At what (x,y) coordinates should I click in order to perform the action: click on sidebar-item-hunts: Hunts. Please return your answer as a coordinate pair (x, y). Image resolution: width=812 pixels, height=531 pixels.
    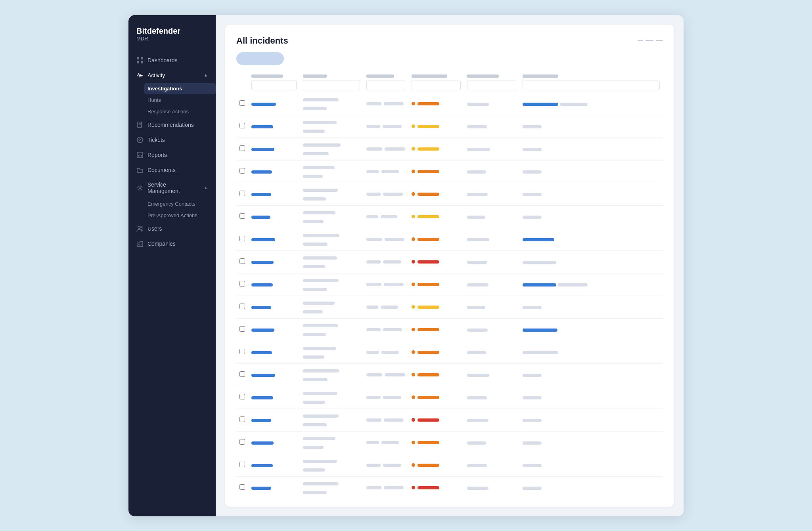
    Looking at the image, I should click on (182, 100).